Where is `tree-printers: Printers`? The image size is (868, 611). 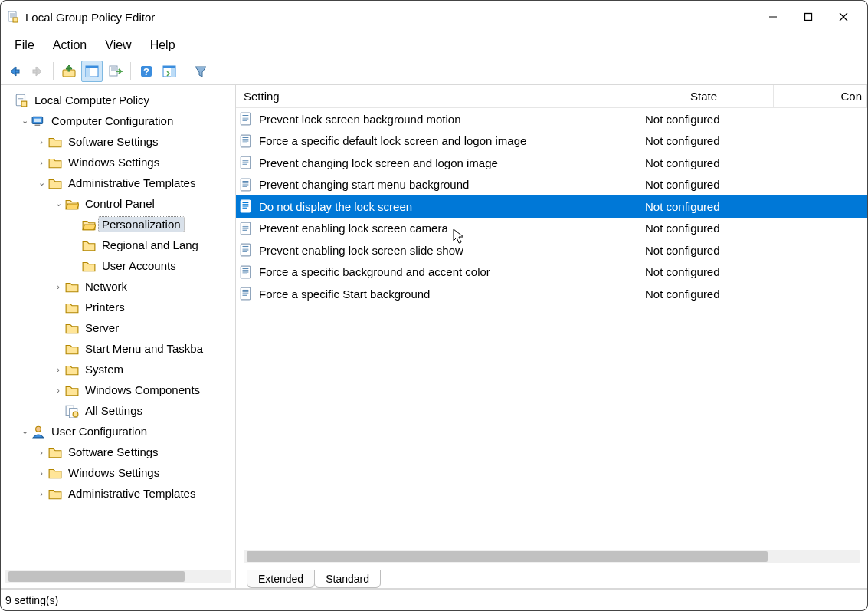 tree-printers: Printers is located at coordinates (144, 307).